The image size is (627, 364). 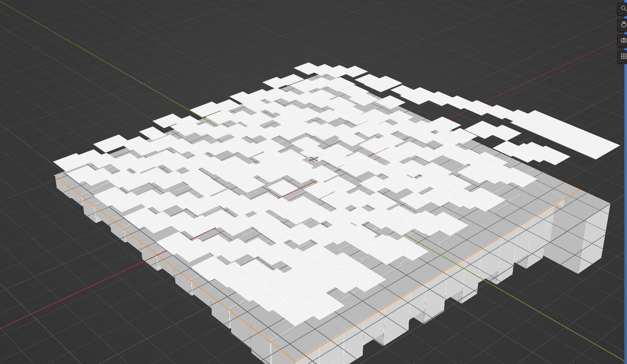 What do you see at coordinates (624, 41) in the screenshot?
I see `camera-icon` at bounding box center [624, 41].